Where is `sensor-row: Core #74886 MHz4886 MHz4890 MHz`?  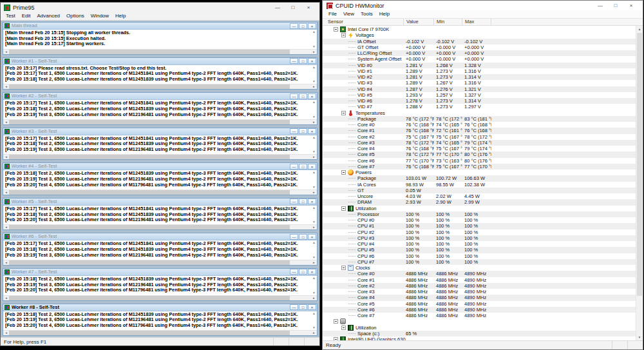
sensor-row: Core #74886 MHz4886 MHz4890 MHz is located at coordinates (479, 316).